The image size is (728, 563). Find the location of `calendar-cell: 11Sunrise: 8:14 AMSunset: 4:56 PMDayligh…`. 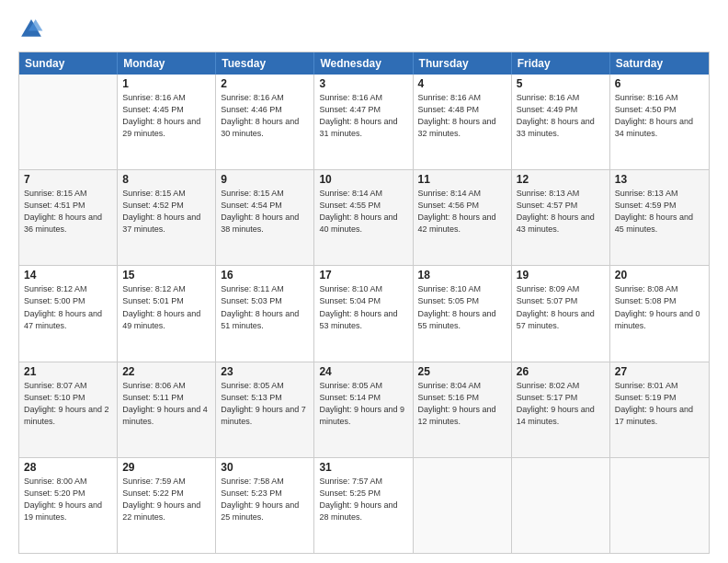

calendar-cell: 11Sunrise: 8:14 AMSunset: 4:56 PMDayligh… is located at coordinates (463, 217).